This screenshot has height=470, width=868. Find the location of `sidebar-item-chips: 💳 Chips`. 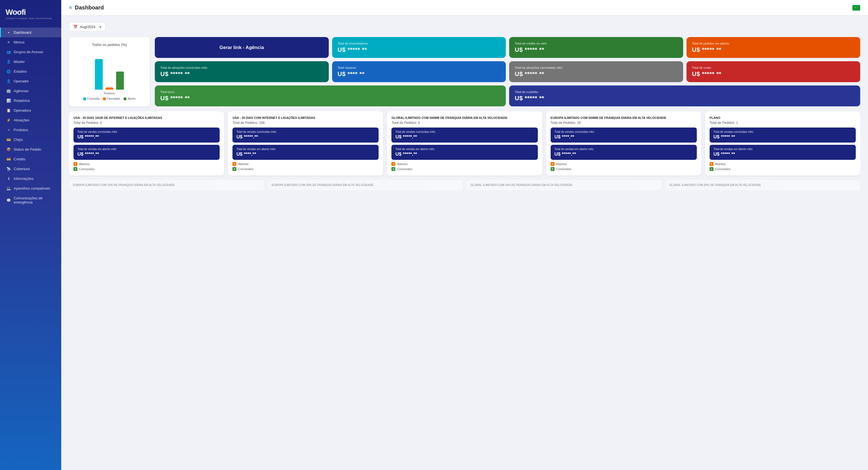

sidebar-item-chips: 💳 Chips is located at coordinates (31, 139).